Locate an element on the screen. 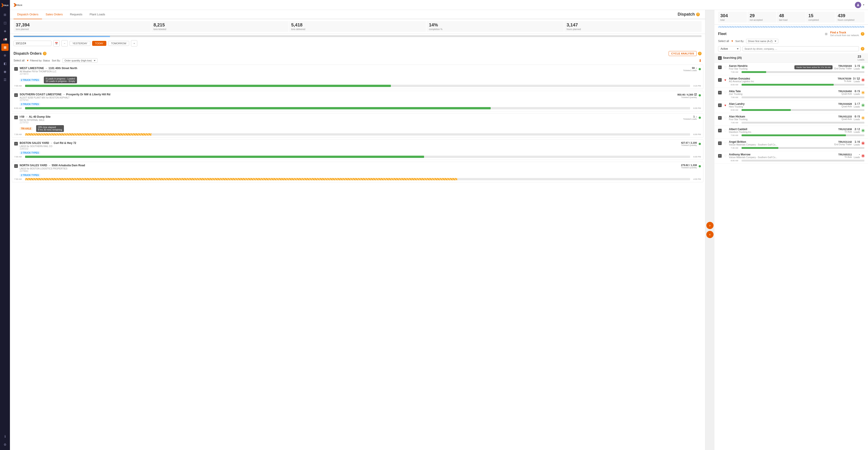 The image size is (868, 450). date-plus-button: + is located at coordinates (134, 43).